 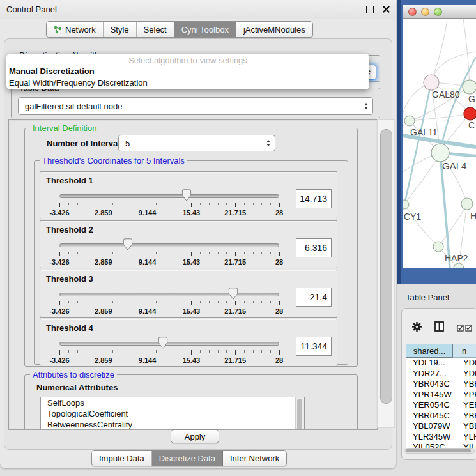 I want to click on gear-icon, so click(x=417, y=327).